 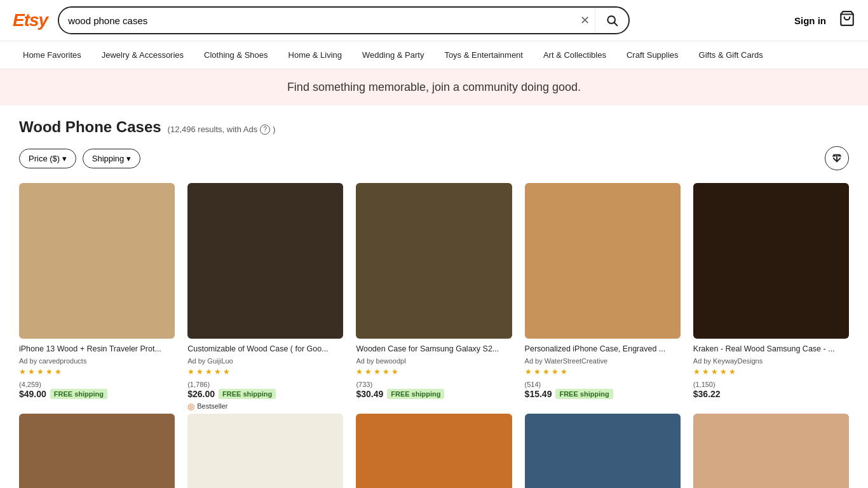 What do you see at coordinates (90, 127) in the screenshot?
I see `page-title: Wood Phone Cases` at bounding box center [90, 127].